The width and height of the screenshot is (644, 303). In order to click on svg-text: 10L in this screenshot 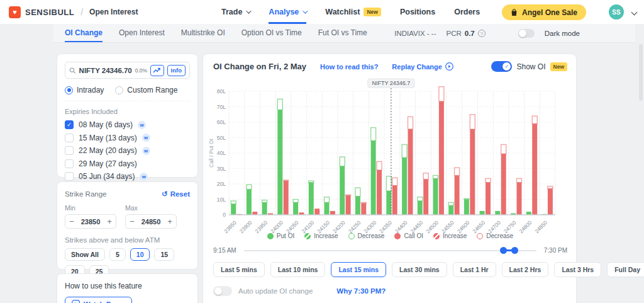, I will do `click(221, 200)`.